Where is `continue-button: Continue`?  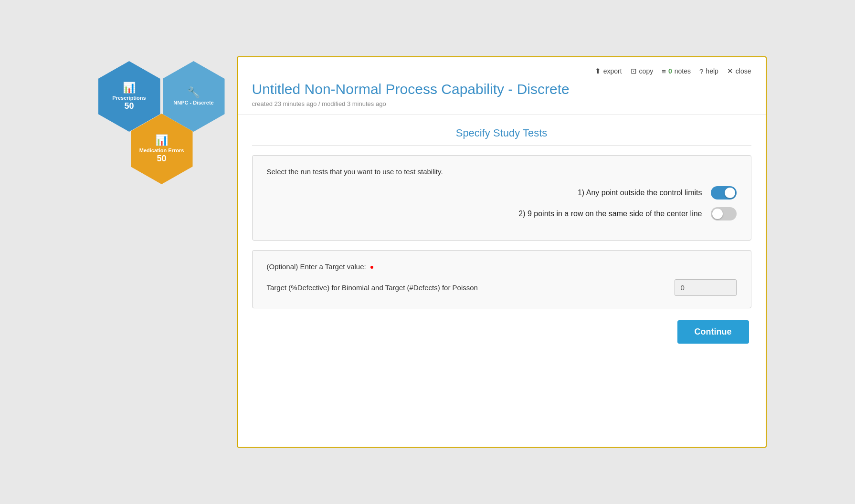 continue-button: Continue is located at coordinates (713, 332).